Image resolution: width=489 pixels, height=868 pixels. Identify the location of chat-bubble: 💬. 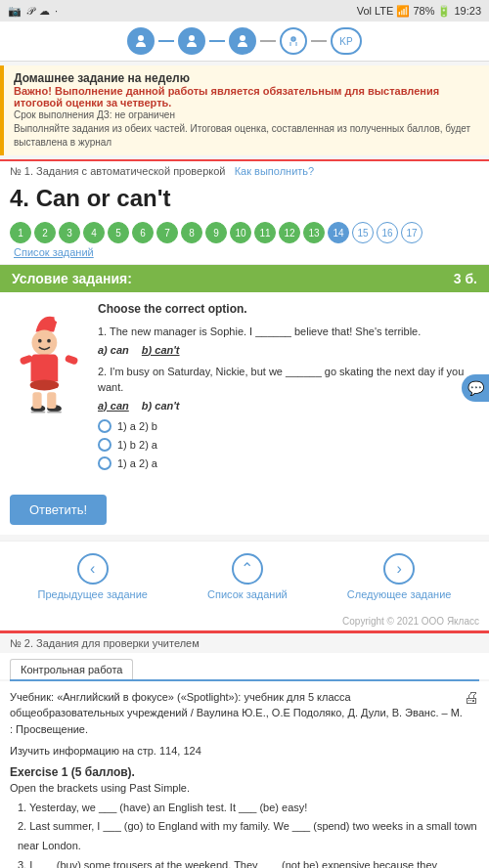
(475, 388).